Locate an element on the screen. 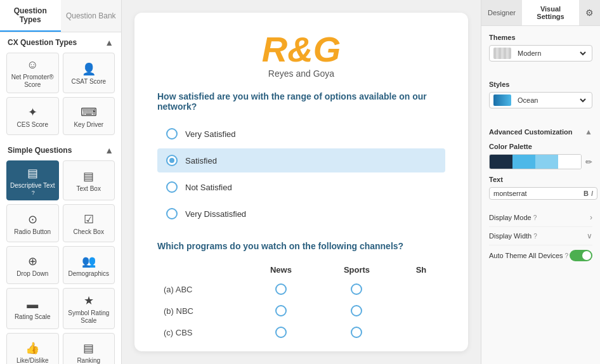 The image size is (600, 364). italic-button: I is located at coordinates (592, 193).